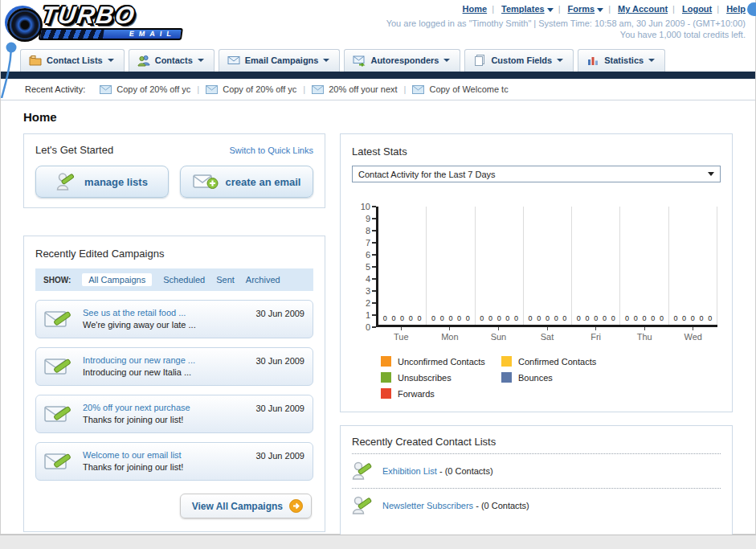 The image size is (756, 549). I want to click on tab-statistics: Statistics, so click(622, 60).